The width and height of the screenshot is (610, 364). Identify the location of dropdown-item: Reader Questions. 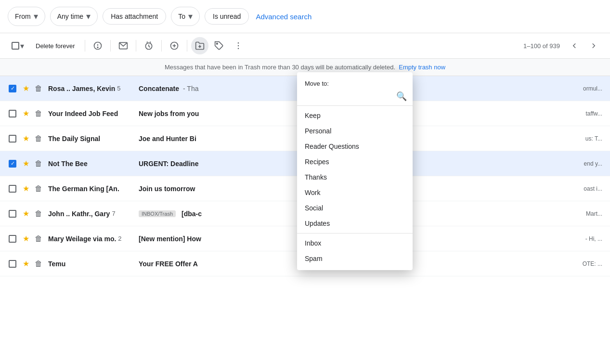
(355, 146).